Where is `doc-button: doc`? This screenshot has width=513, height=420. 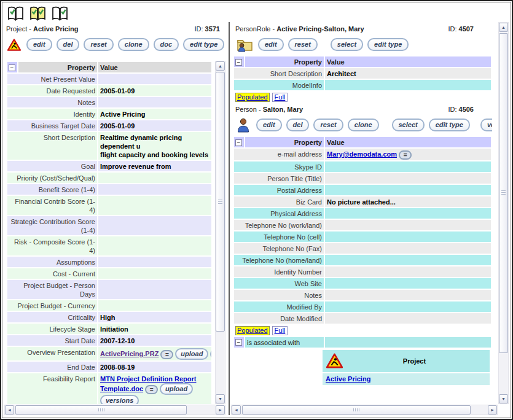 doc-button: doc is located at coordinates (166, 44).